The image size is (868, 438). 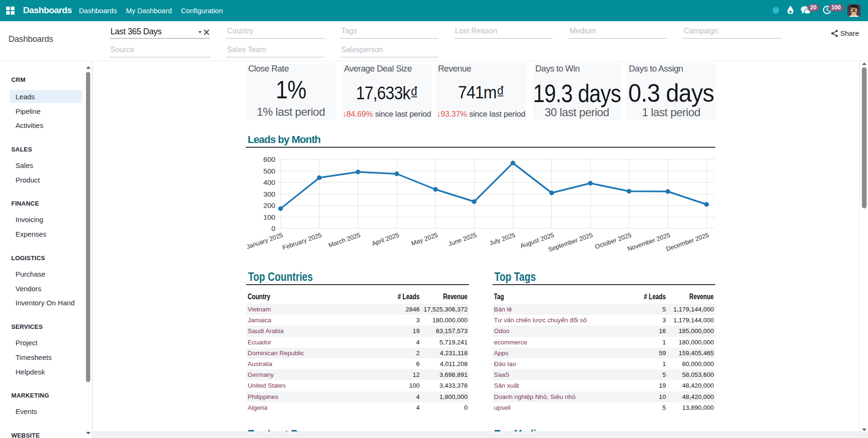 What do you see at coordinates (687, 242) in the screenshot?
I see `svg-text: December 2025` at bounding box center [687, 242].